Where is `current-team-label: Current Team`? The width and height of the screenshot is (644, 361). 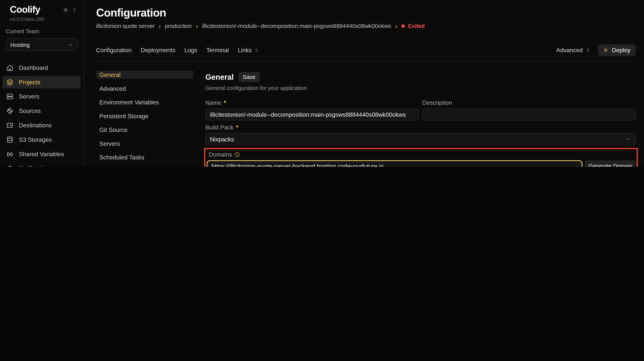
current-team-label: Current Team is located at coordinates (42, 31).